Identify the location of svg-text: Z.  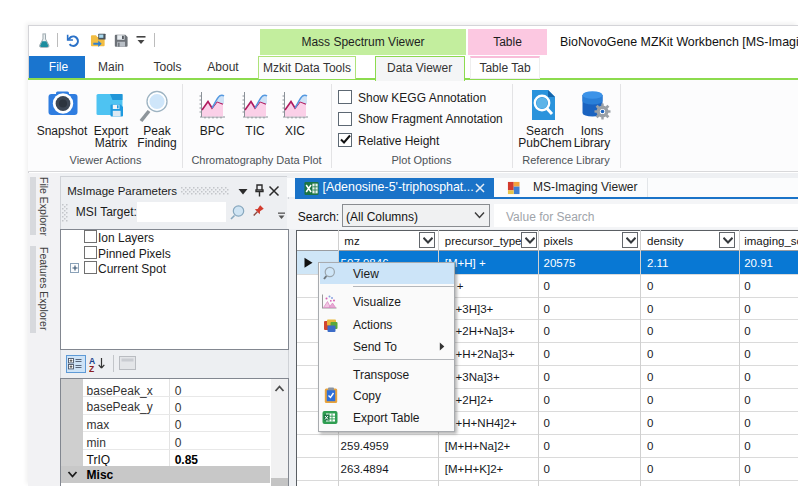
(92, 368).